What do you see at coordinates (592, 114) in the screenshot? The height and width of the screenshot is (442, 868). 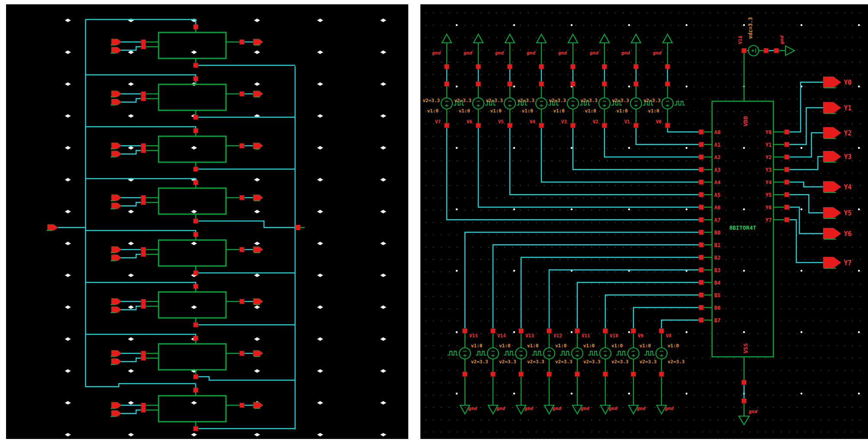 I see `vpulse-v5: gndv2=3.3v1:0V5` at bounding box center [592, 114].